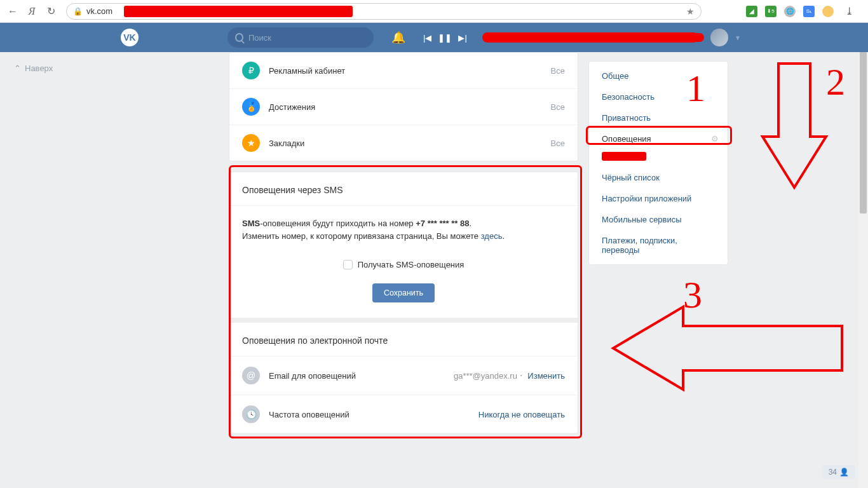 The image size is (868, 488). Describe the element at coordinates (403, 293) in the screenshot. I see `save-button: Сохранить` at that location.